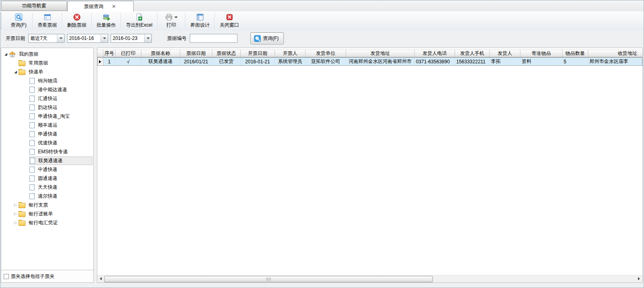 The image size is (644, 288). What do you see at coordinates (19, 21) in the screenshot?
I see `query-button: 查询(F)` at bounding box center [19, 21].